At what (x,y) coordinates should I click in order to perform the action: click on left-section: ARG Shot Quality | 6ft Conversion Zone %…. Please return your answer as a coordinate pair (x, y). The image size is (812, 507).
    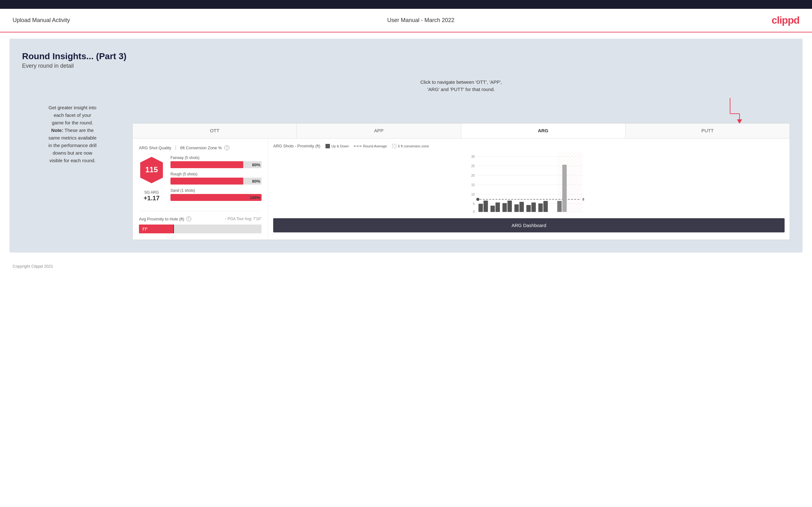
    Looking at the image, I should click on (200, 189).